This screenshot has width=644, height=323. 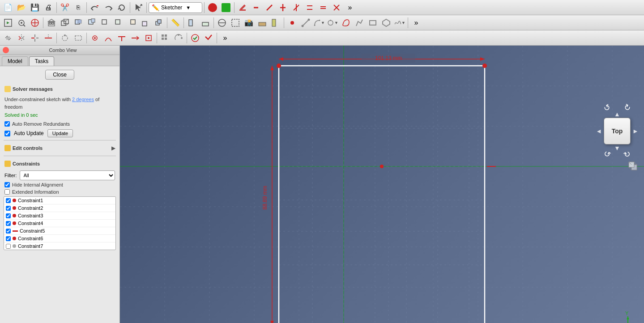 I want to click on snapshot-button: 📸, so click(x=249, y=23).